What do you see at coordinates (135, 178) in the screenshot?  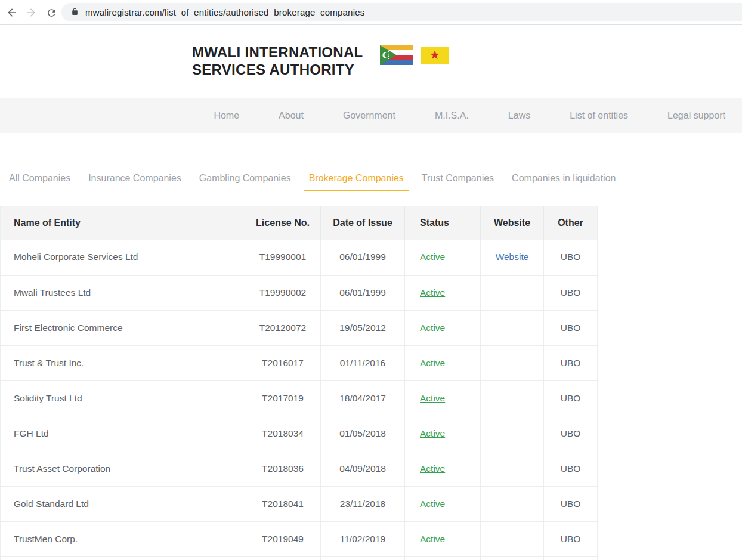 I see `tab-insurance-companies: Insurance Companies` at bounding box center [135, 178].